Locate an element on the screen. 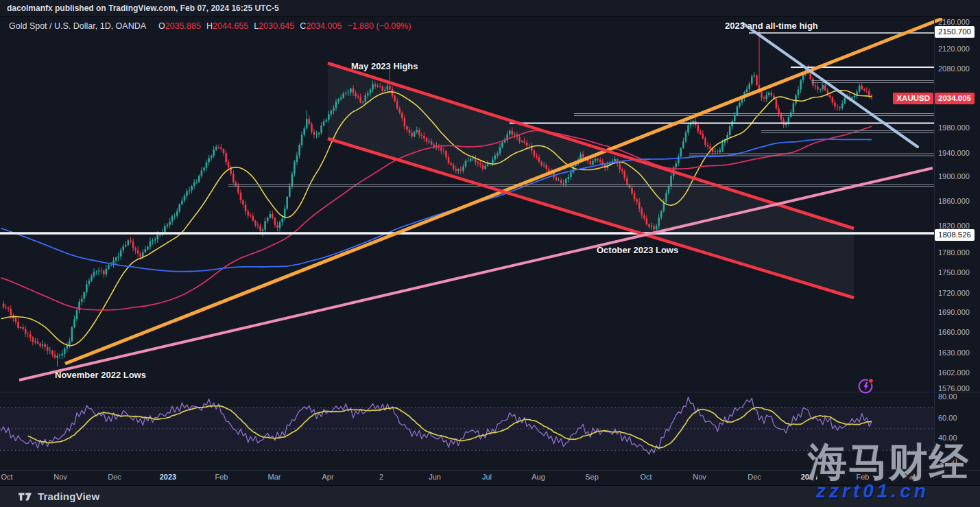 This screenshot has width=980, height=507. pane-separator is located at coordinates (490, 392).